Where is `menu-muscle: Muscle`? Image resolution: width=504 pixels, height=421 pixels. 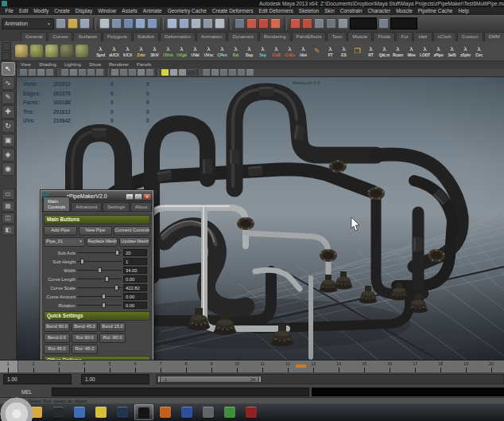
menu-muscle: Muscle is located at coordinates (405, 11).